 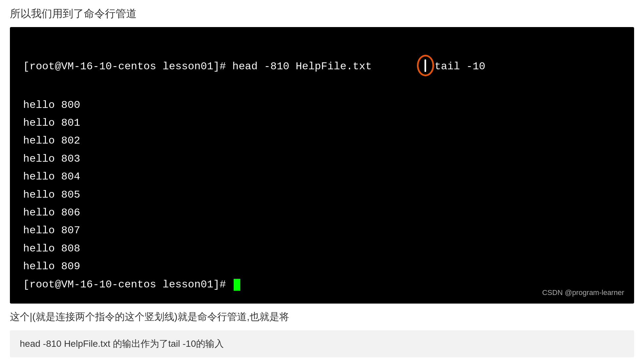 I want to click on highlight-box: head -810 HelpFile.txt 的输出作为了tail -10的输入, so click(x=322, y=344).